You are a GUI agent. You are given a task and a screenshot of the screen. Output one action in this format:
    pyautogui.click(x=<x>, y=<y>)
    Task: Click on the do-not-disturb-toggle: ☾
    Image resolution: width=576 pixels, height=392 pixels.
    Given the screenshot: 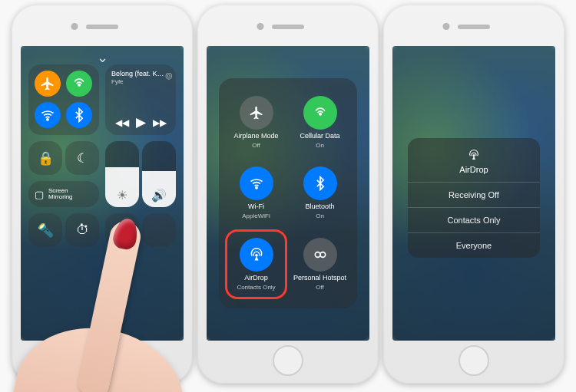 What is the action you would take?
    pyautogui.click(x=82, y=158)
    